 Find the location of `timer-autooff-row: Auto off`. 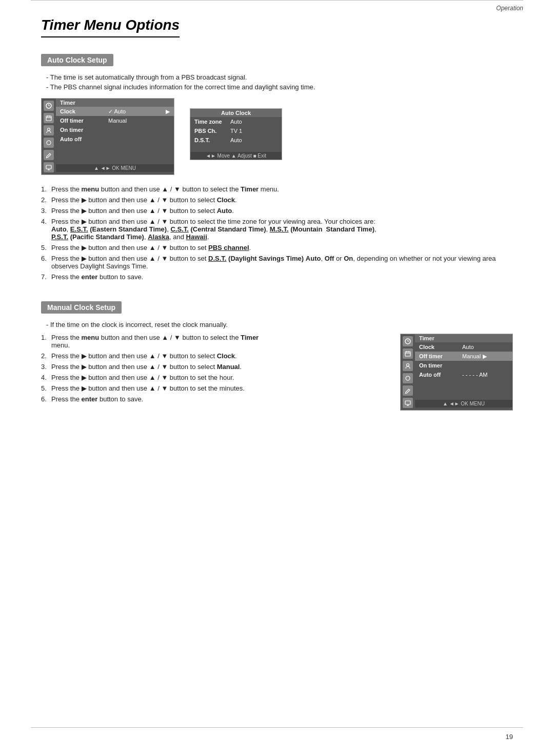

timer-autooff-row: Auto off is located at coordinates (115, 139).